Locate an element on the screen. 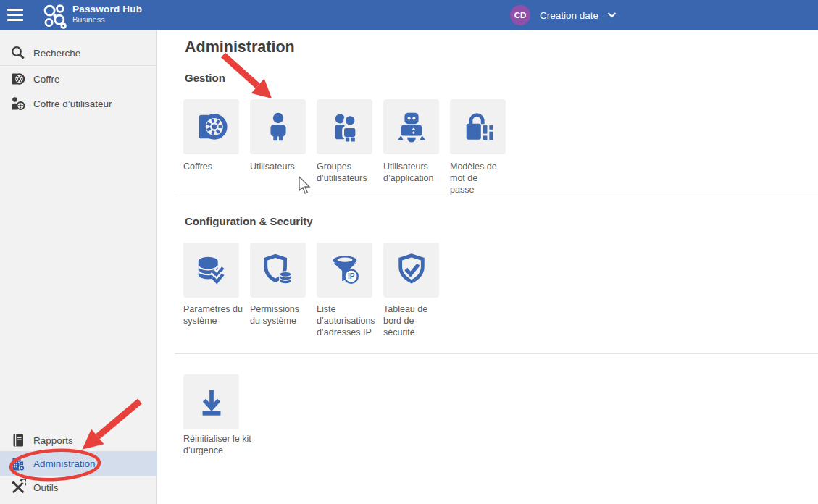  tile-parametres-systeme is located at coordinates (212, 270).